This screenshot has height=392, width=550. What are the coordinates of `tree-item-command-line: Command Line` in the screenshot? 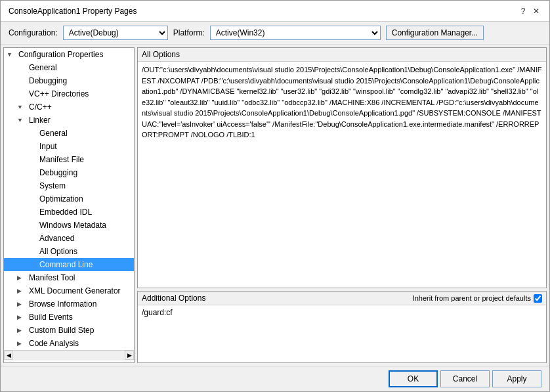 It's located at (69, 265).